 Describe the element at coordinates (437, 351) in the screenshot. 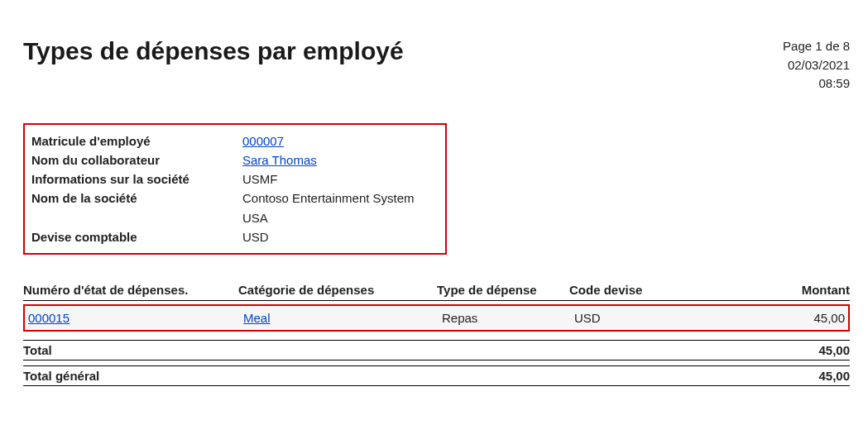

I see `total-row: Total 45,00` at that location.